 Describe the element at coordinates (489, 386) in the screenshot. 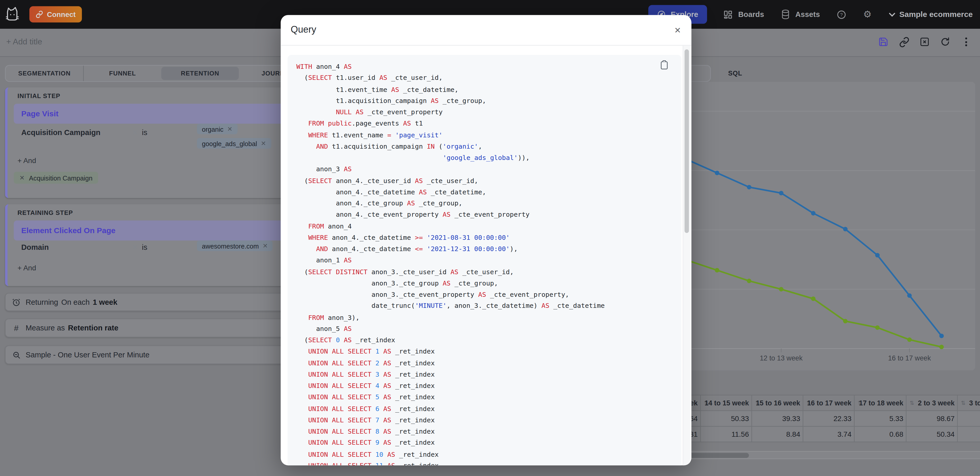

I see `sql-line: UNION ALL SELECT 4 AS _ret_index` at that location.